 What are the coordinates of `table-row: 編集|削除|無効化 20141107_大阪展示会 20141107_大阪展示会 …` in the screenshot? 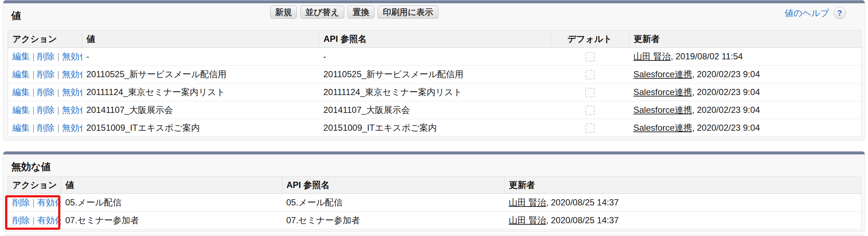 It's located at (435, 110).